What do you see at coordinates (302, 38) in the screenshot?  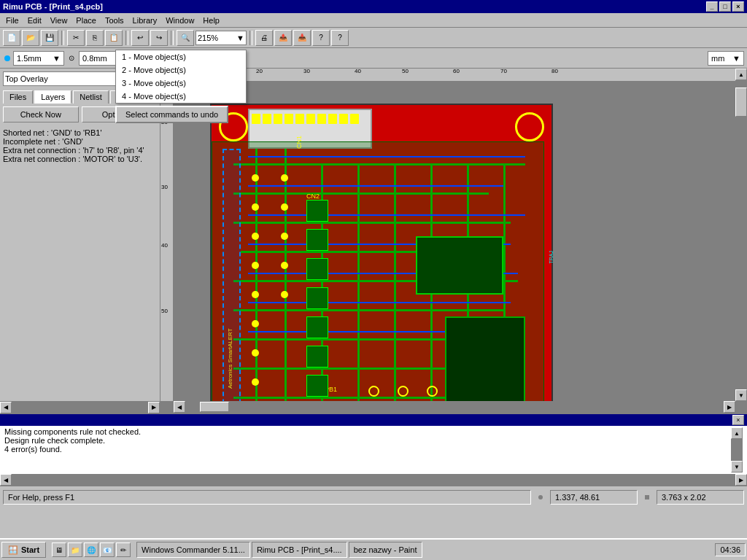 I see `import-button: 📥` at bounding box center [302, 38].